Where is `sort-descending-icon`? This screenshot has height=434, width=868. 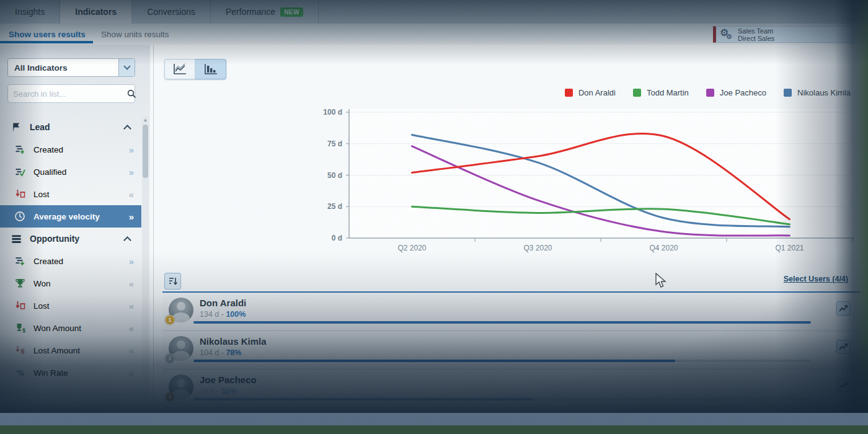
sort-descending-icon is located at coordinates (173, 281).